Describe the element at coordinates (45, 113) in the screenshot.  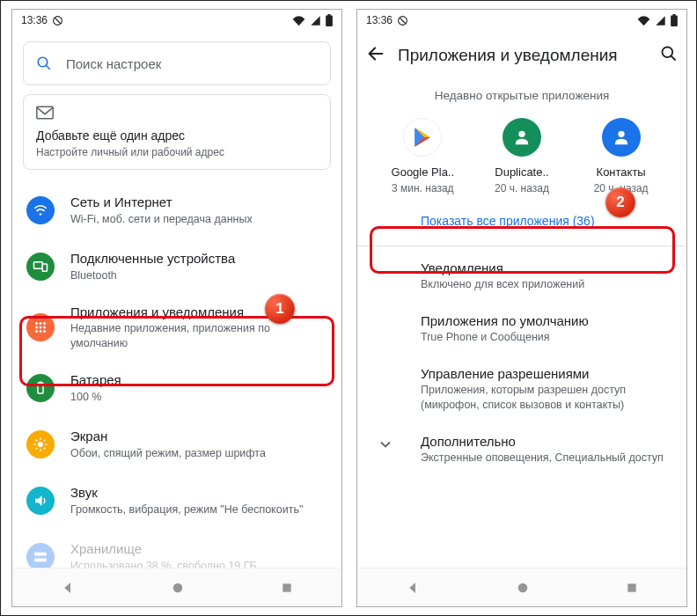
I see `mail-icon` at that location.